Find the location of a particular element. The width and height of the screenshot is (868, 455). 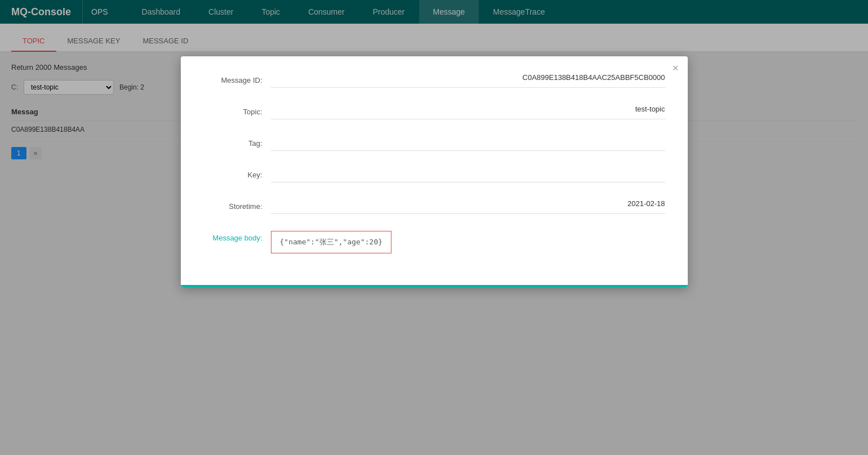

label-tag: Tag: is located at coordinates (237, 142).